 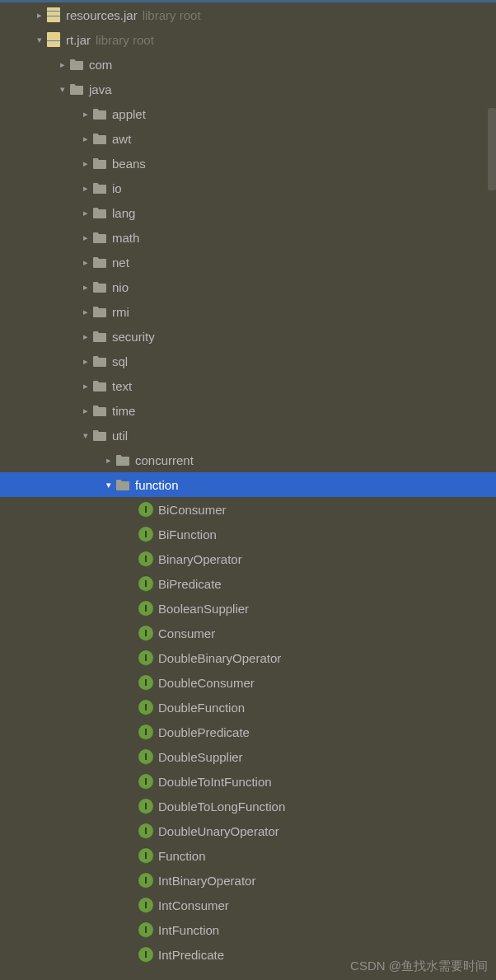 What do you see at coordinates (194, 905) in the screenshot?
I see `tree-node-label: IntConsumer` at bounding box center [194, 905].